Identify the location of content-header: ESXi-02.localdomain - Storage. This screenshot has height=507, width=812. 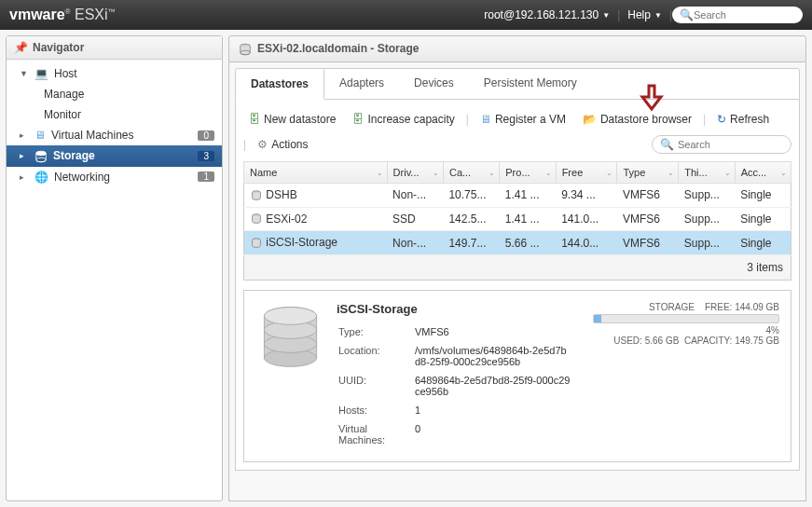
(517, 48).